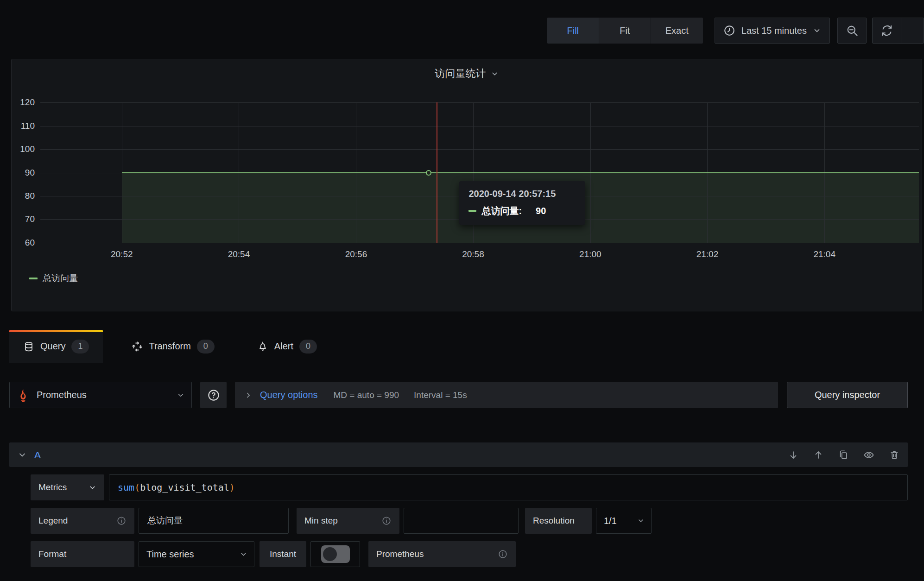  Describe the element at coordinates (248, 395) in the screenshot. I see `caret-right-icon` at that location.